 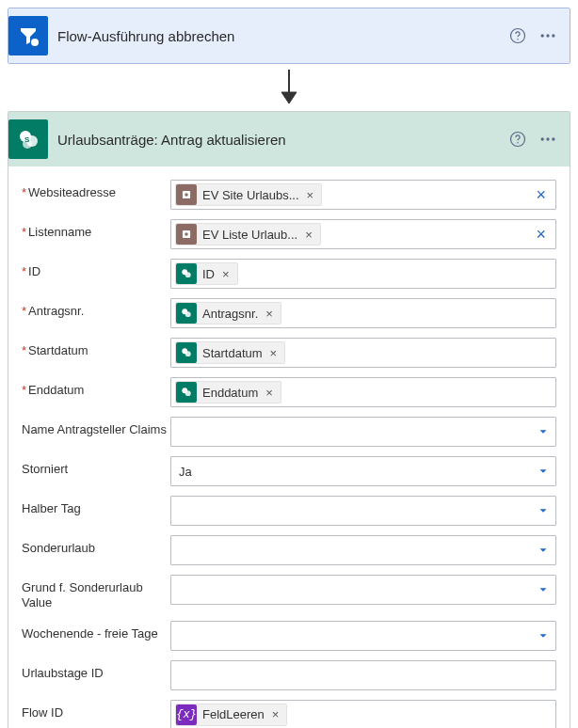 What do you see at coordinates (533, 36) in the screenshot?
I see `cancel-flow-actions` at bounding box center [533, 36].